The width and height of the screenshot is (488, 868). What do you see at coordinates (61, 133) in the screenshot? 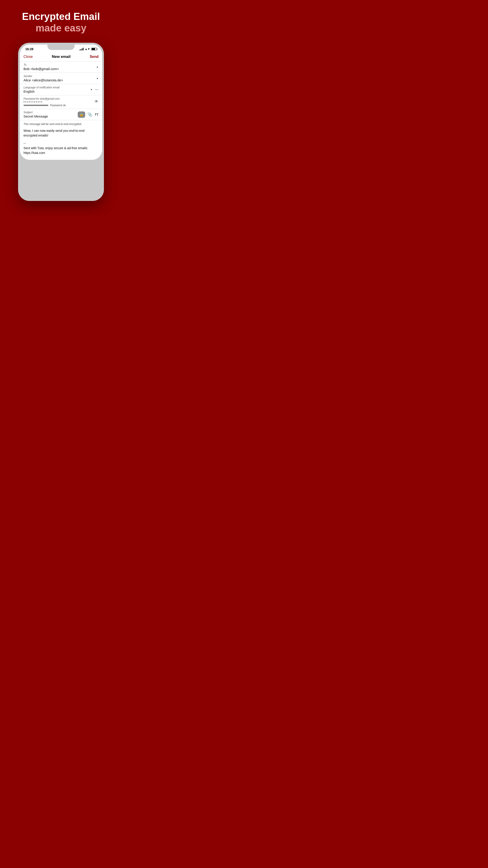
I see `body-message: Wow, I can now easily send you end-to-en…` at bounding box center [61, 133].